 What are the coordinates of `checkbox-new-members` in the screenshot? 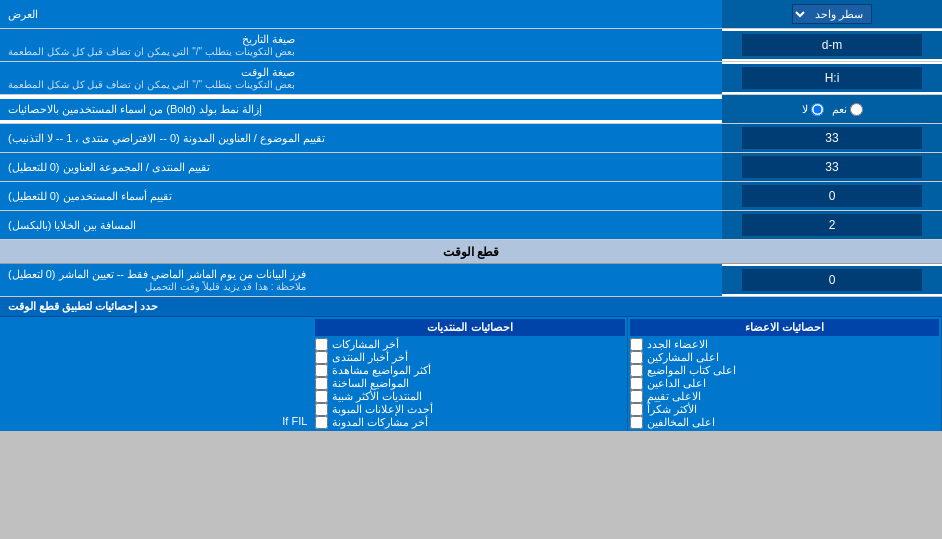 It's located at (636, 344).